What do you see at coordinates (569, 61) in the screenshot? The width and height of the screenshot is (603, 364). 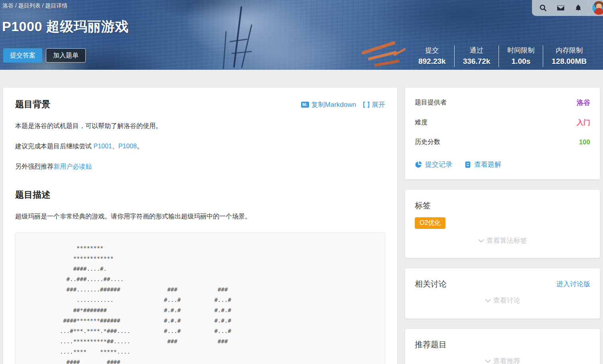 I see `stat-value: 128.00MB` at bounding box center [569, 61].